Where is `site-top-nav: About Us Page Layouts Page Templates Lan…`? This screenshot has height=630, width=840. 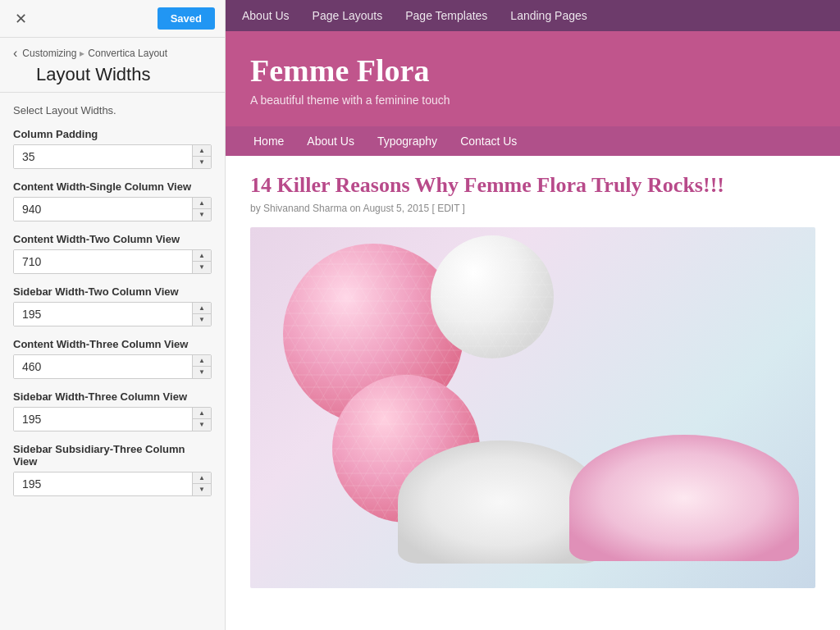
site-top-nav: About Us Page Layouts Page Templates Lan… is located at coordinates (533, 16).